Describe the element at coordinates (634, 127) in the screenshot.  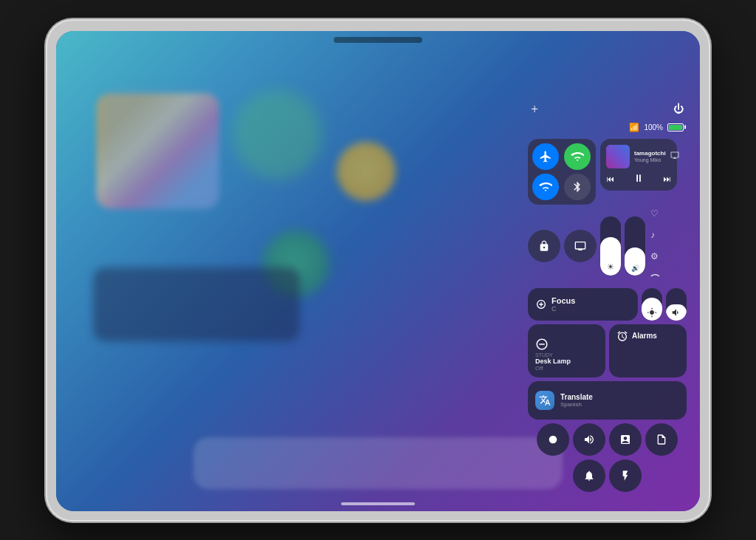
I see `cc-wifi-icon: 📶` at that location.